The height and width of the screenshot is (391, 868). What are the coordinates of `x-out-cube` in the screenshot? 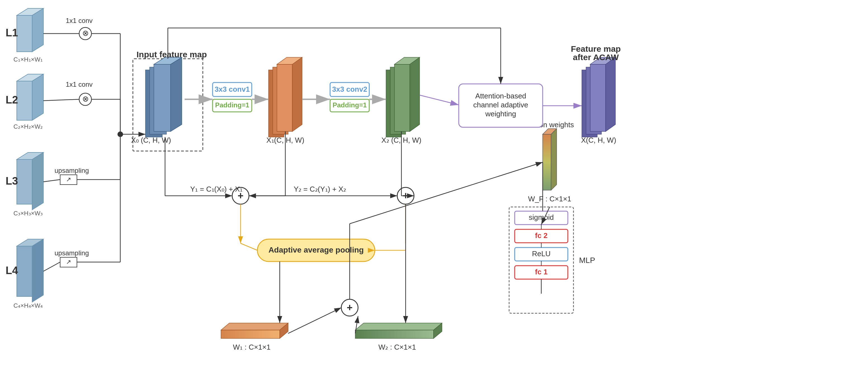 It's located at (598, 97).